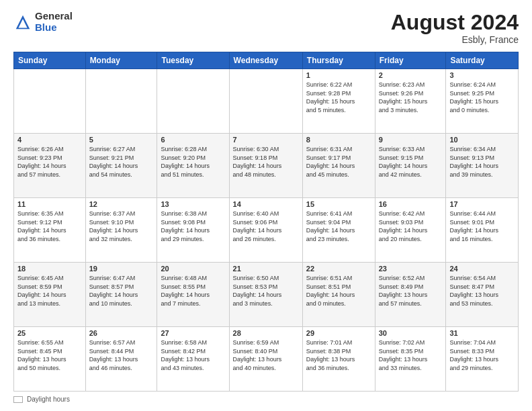  Describe the element at coordinates (54, 21) in the screenshot. I see `logo-text: General Blue` at that location.